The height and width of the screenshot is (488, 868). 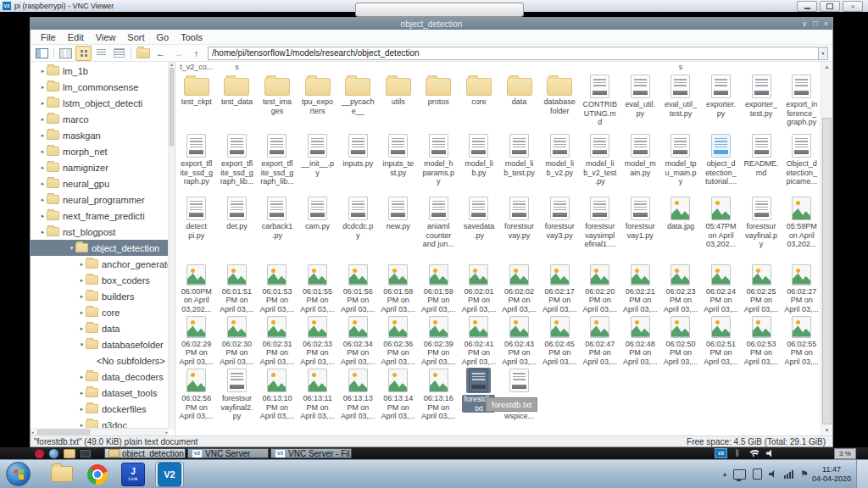 I want to click on file-item: exporter.py, so click(x=721, y=102).